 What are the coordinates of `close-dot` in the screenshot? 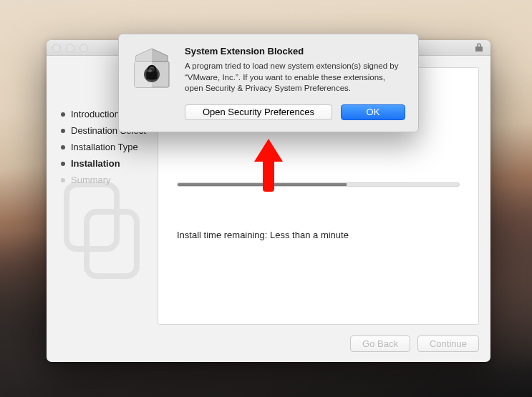 It's located at (57, 48).